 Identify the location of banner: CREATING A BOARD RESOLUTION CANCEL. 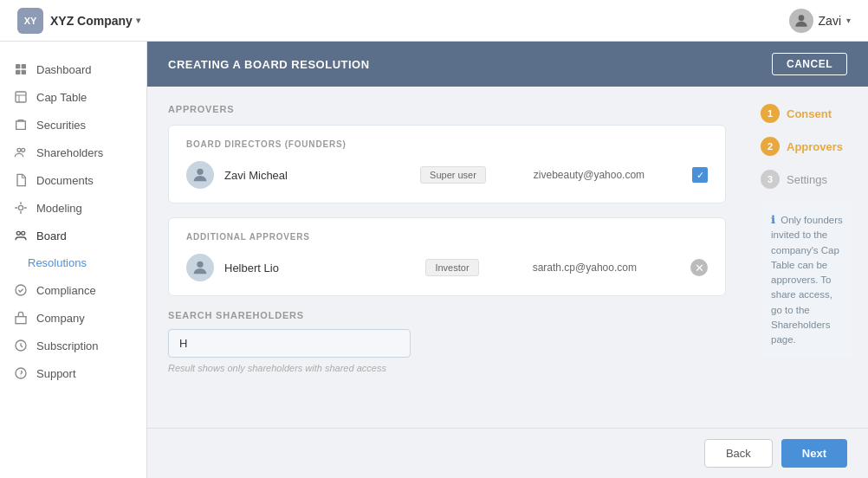
(508, 64).